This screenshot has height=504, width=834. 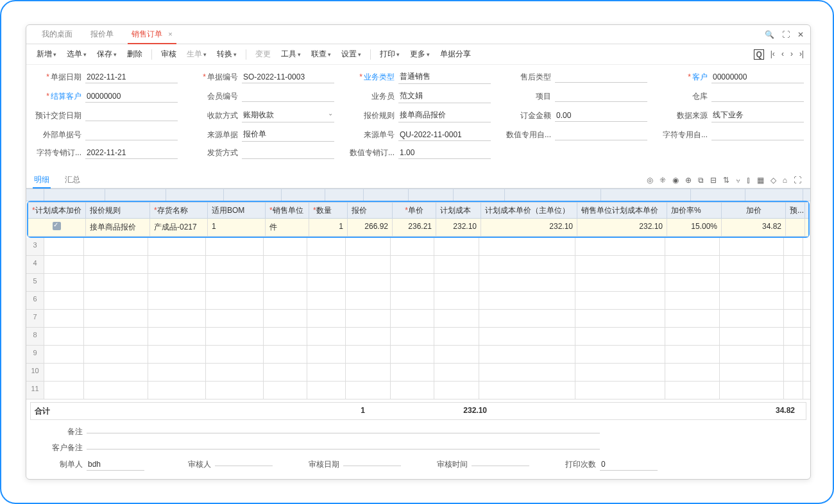 What do you see at coordinates (663, 180) in the screenshot?
I see `focus-icon: ⁜` at bounding box center [663, 180].